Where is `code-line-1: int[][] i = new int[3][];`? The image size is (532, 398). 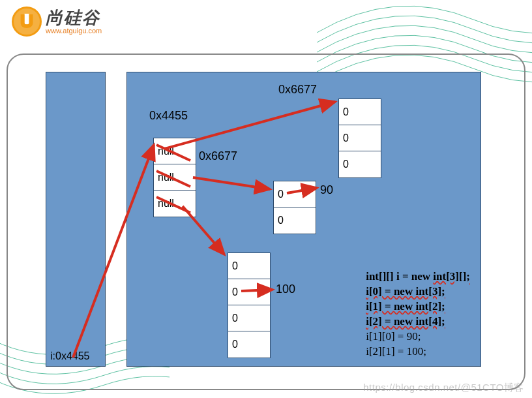
code-line-1: int[][] i = new int[3][]; is located at coordinates (418, 277).